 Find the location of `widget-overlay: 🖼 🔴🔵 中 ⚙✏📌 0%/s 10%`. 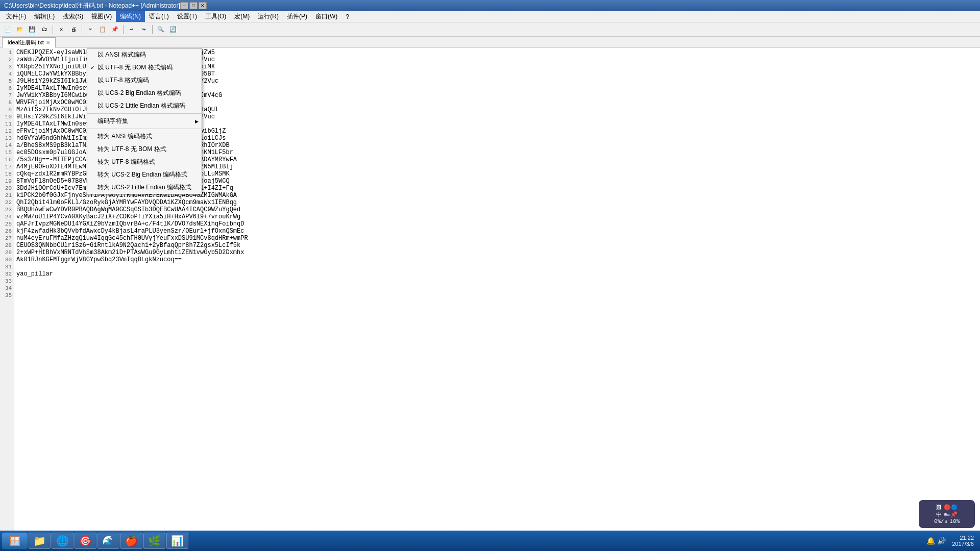

widget-overlay: 🖼 🔴🔵 中 ⚙✏📌 0%/s 10% is located at coordinates (947, 514).